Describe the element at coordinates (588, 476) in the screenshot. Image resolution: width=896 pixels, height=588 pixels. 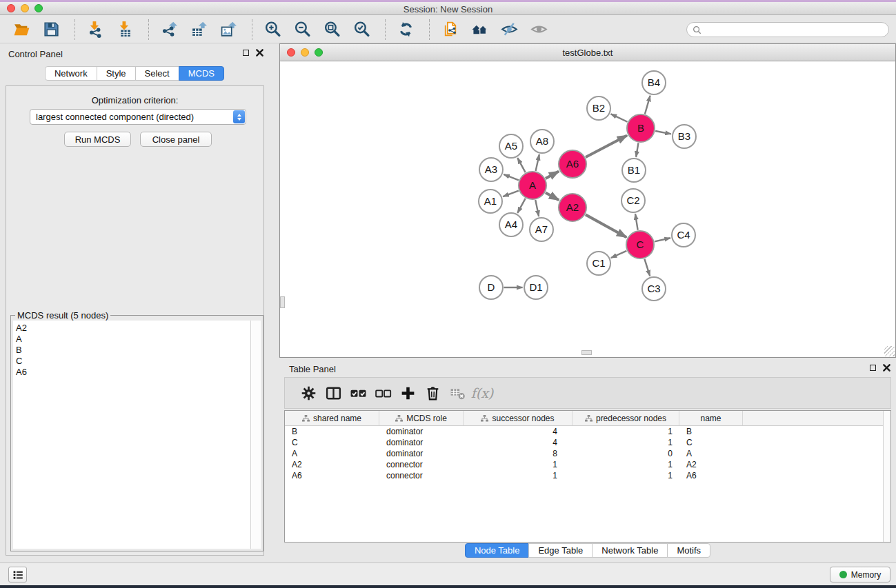
I see `table-row: A6connector11A6` at that location.